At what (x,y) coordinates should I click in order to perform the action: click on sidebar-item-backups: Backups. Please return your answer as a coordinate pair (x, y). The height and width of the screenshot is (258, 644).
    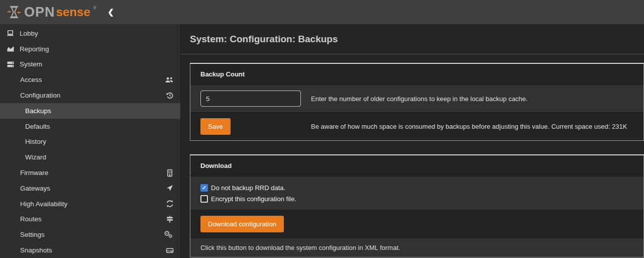
    Looking at the image, I should click on (90, 111).